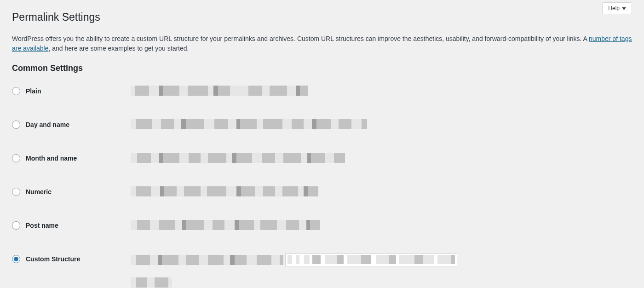 The width and height of the screenshot is (644, 288). What do you see at coordinates (617, 8) in the screenshot?
I see `help-button: Help` at bounding box center [617, 8].